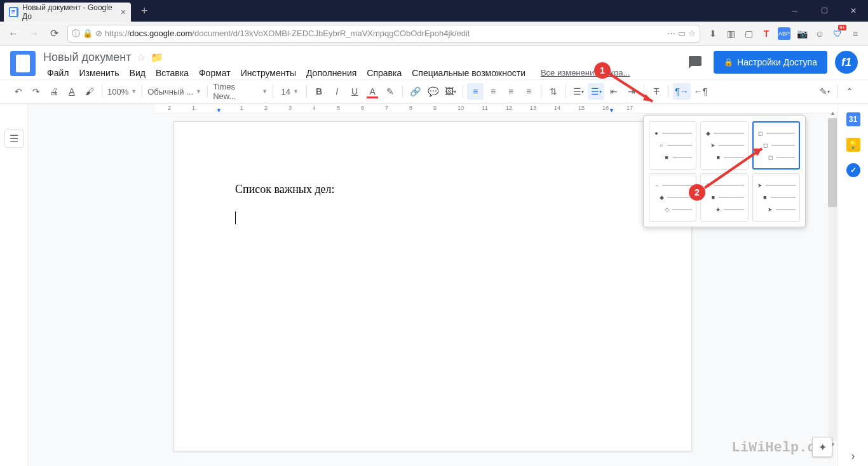 The width and height of the screenshot is (868, 466). What do you see at coordinates (853, 170) in the screenshot?
I see `tasks-sidebar-icon: ✓` at bounding box center [853, 170].